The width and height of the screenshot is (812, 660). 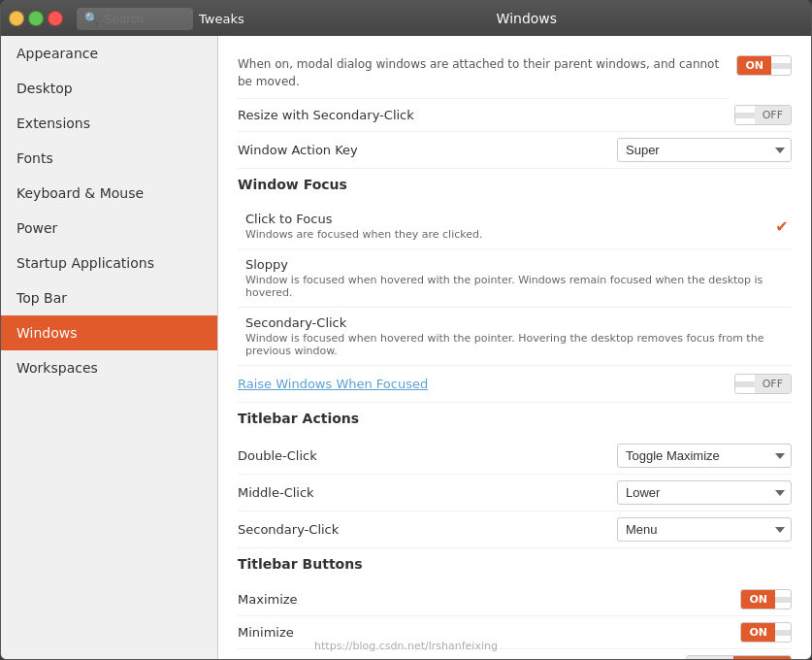 I want to click on window-action-key-row: Window Action Key Super Alt, so click(x=514, y=150).